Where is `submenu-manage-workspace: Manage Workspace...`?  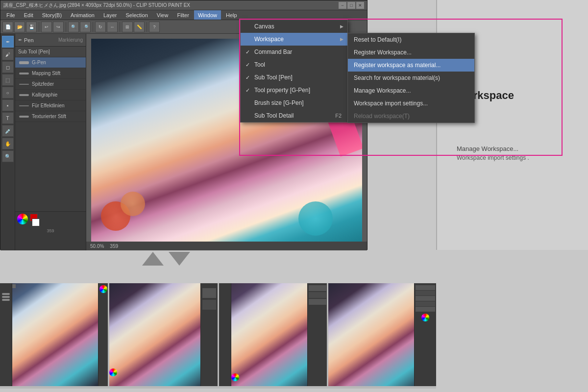 submenu-manage-workspace: Manage Workspace... is located at coordinates (411, 91).